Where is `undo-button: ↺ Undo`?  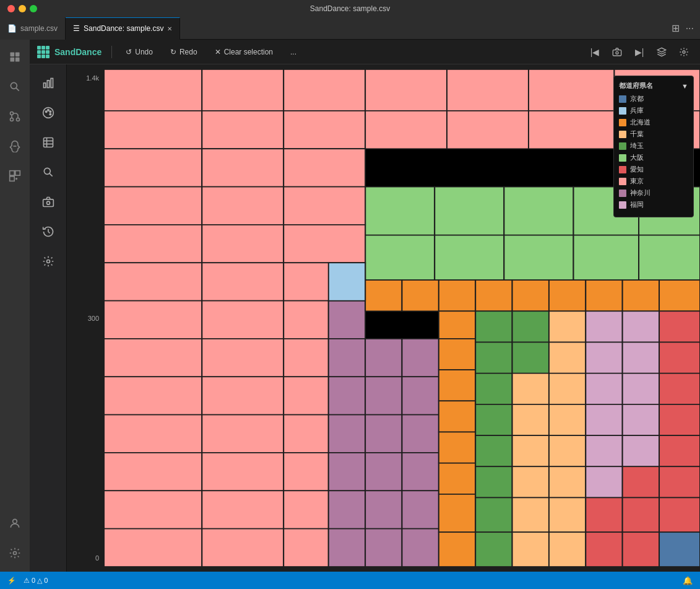 undo-button: ↺ Undo is located at coordinates (139, 52).